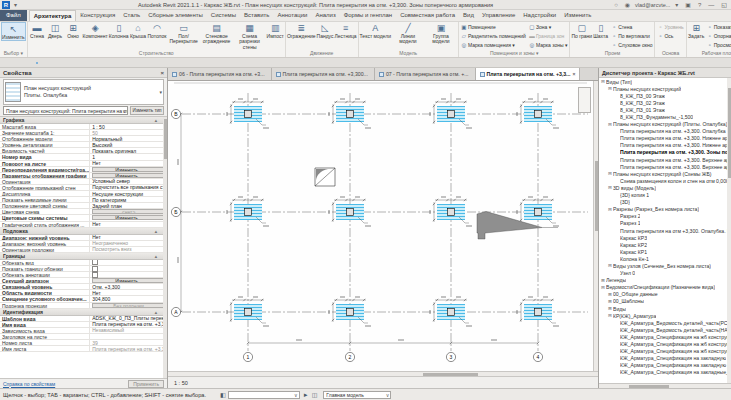  I want to click on tree-item: ⊟Планы несущих конструкций (Схемы ЖБ), so click(665, 174).